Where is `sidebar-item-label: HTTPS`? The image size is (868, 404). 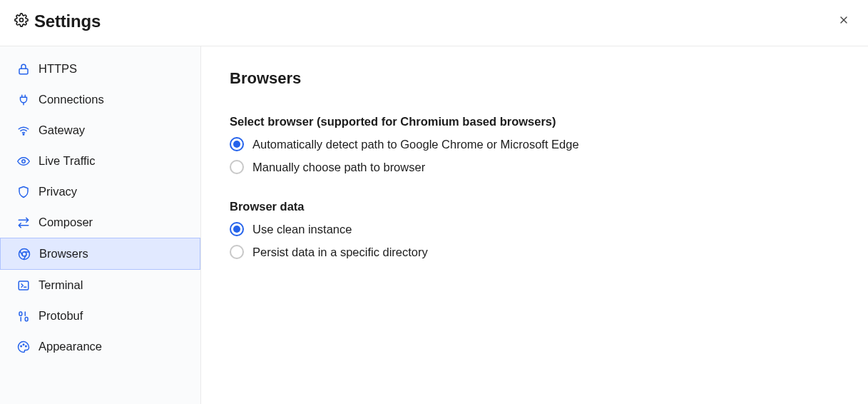 sidebar-item-label: HTTPS is located at coordinates (58, 69).